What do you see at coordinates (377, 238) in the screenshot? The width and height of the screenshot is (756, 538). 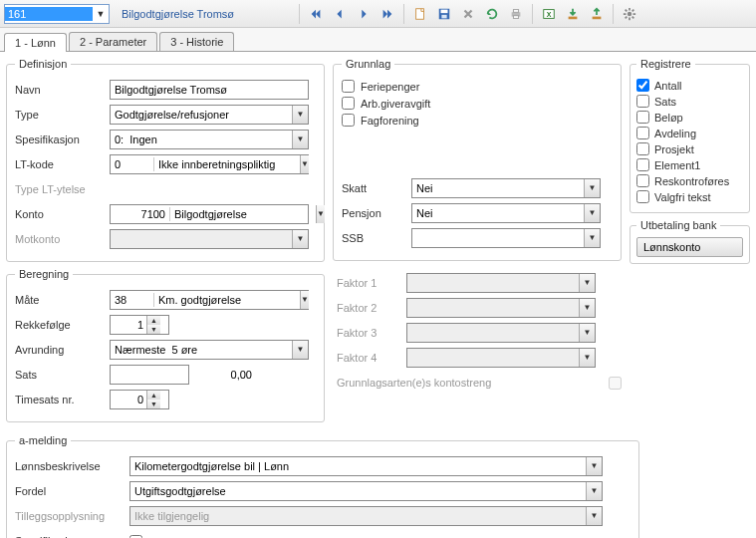 I see `ssb-label: SSB` at bounding box center [377, 238].